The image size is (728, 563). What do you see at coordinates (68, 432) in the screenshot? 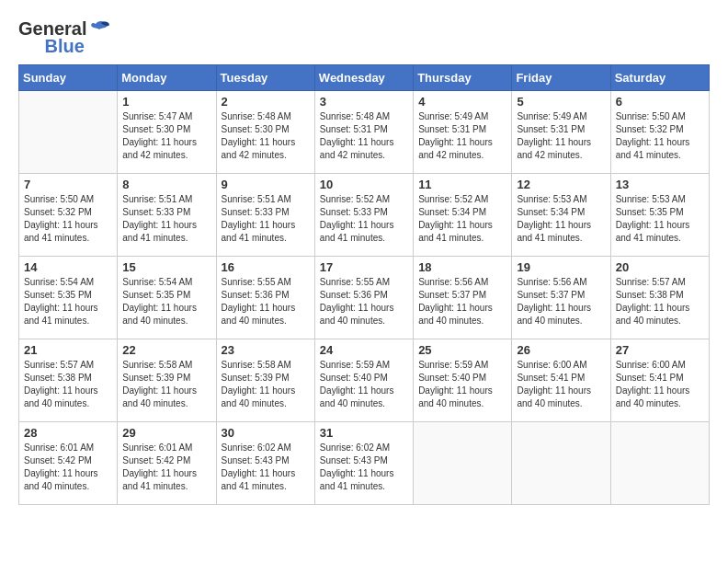
I see `day-number: 28` at bounding box center [68, 432].